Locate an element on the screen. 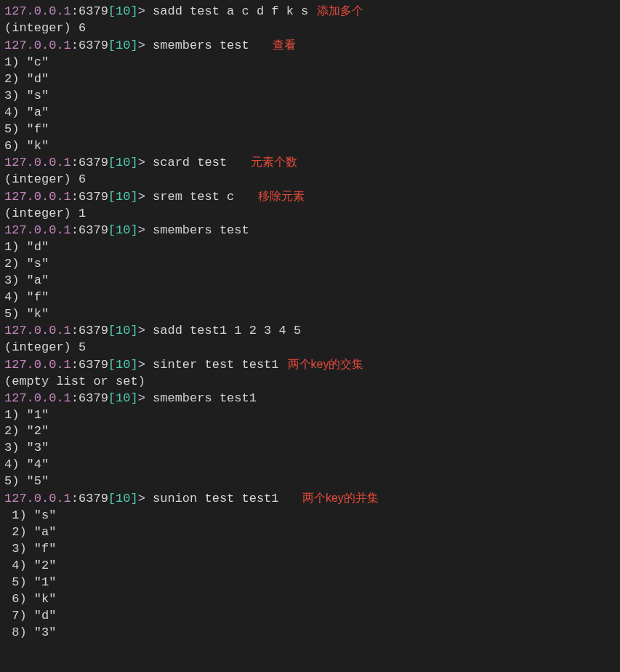 The width and height of the screenshot is (620, 672). output-text: 5) "5" is located at coordinates (26, 481).